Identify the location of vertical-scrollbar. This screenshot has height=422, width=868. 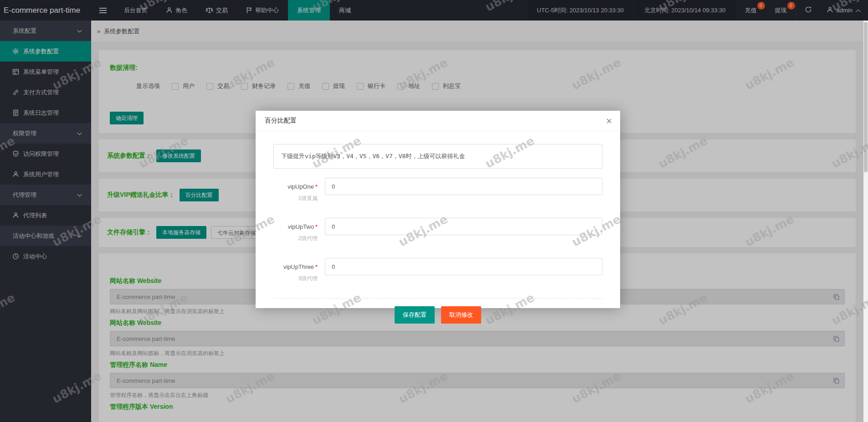
(866, 221).